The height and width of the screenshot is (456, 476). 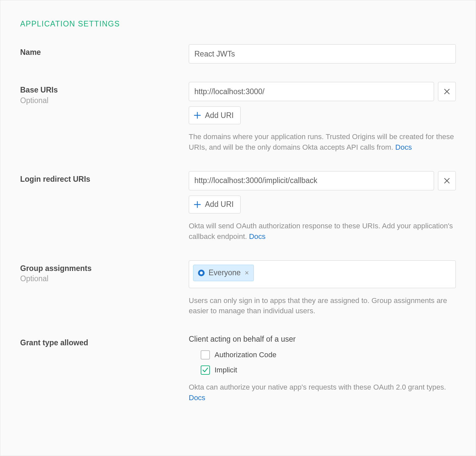 I want to click on grant-type-field-col: Client acting on behalf of a user Author…, so click(x=322, y=369).